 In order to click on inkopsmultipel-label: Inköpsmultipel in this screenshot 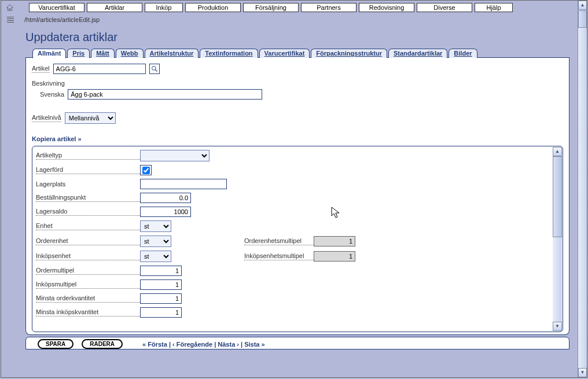, I will do `click(88, 285)`.